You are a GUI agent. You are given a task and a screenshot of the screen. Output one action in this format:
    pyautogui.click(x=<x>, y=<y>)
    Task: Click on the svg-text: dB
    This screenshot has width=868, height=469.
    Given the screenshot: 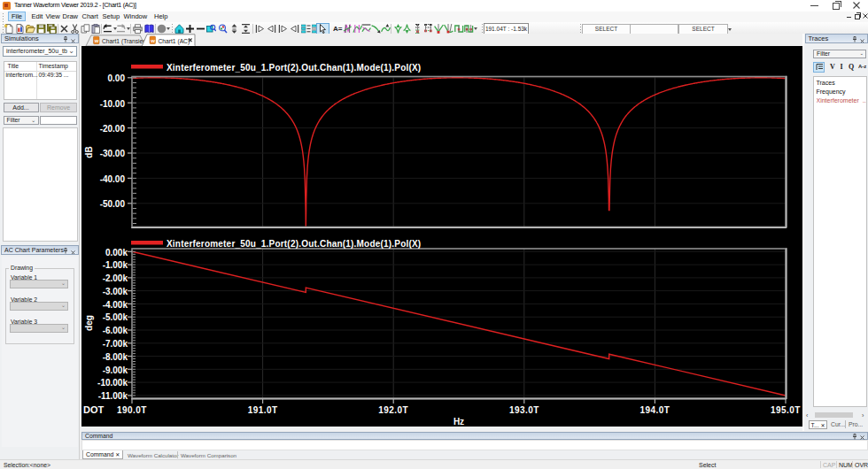 What is the action you would take?
    pyautogui.click(x=89, y=152)
    